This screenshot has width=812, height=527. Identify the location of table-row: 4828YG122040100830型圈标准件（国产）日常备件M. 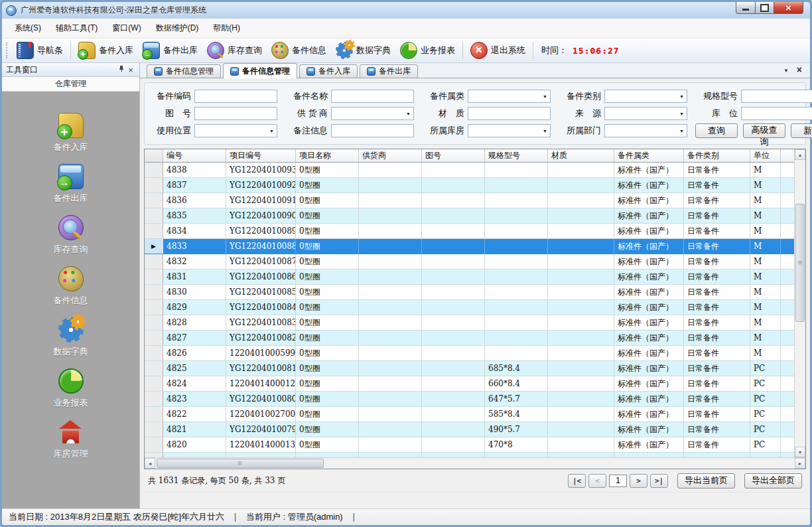
(470, 323).